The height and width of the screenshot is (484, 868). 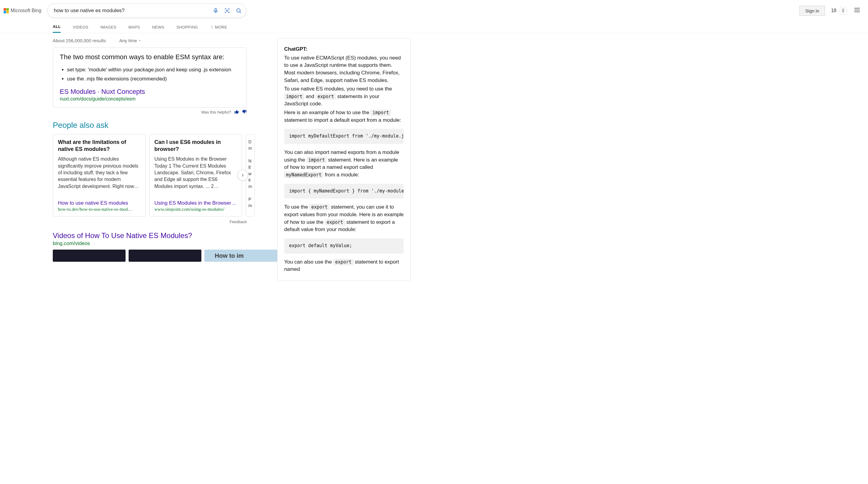 I want to click on signin-button: Sign in, so click(x=812, y=11).